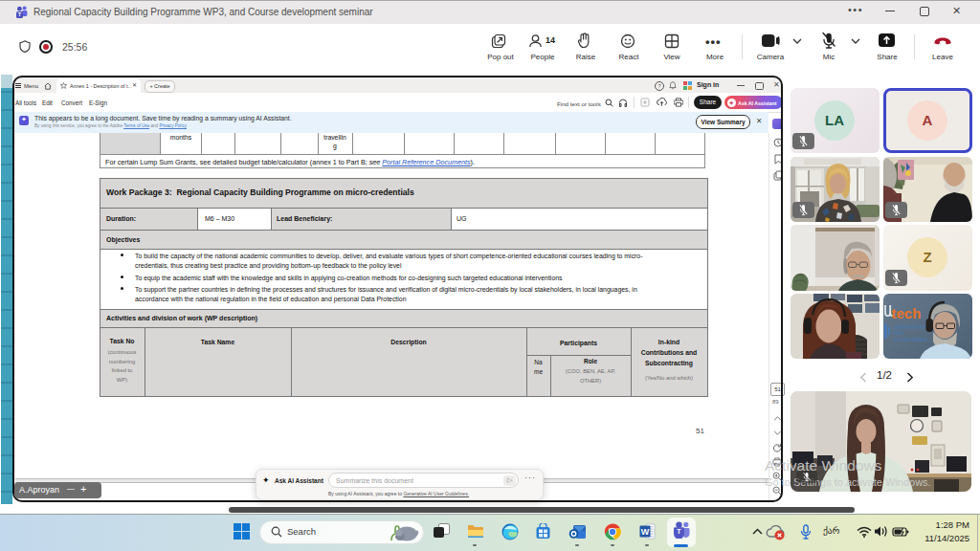 This screenshot has height=551, width=980. Describe the element at coordinates (909, 327) in the screenshot. I see `svg-text: UNIVERSITÄT` at that location.